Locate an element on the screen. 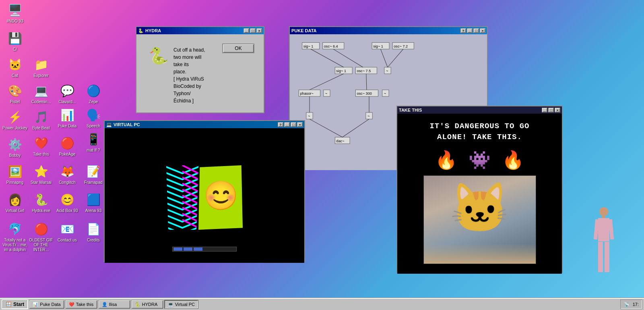 This screenshot has width=644, height=310. icon-pukedata-label: Puke Data is located at coordinates (68, 126).